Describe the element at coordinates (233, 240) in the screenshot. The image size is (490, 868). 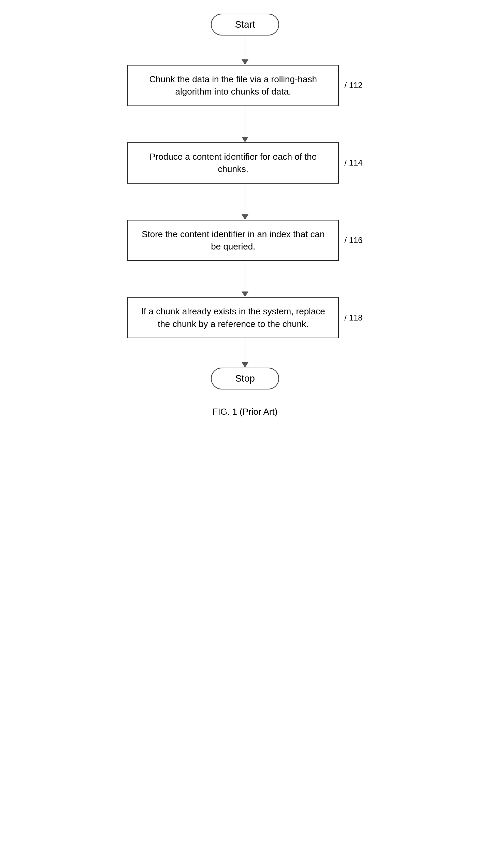
I see `step-116-box: Store the content identifier in an index…` at that location.